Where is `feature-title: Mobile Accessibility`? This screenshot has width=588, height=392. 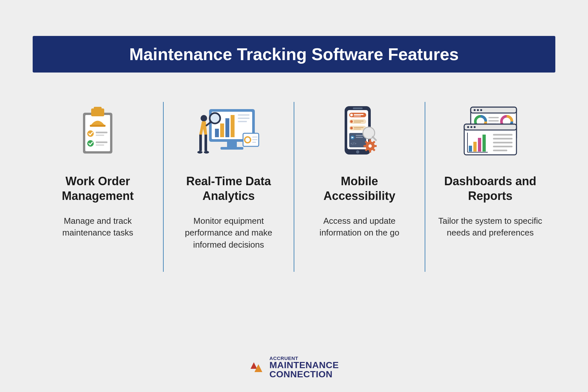
feature-title: Mobile Accessibility is located at coordinates (359, 188).